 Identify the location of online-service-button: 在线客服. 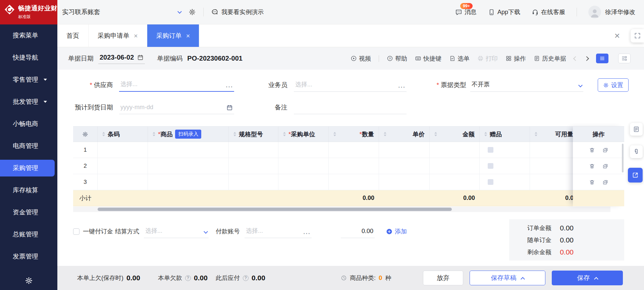
(548, 12).